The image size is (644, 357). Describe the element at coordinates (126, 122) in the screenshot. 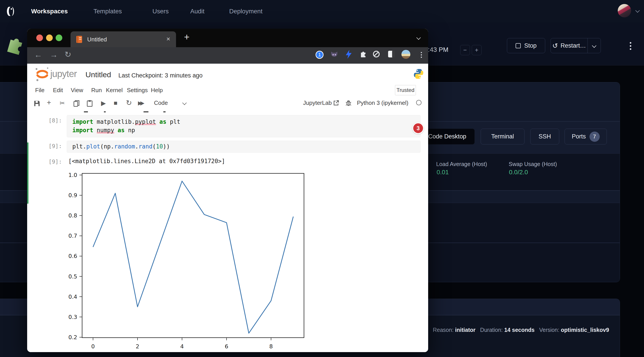

I see `cell8-line1: import matplotlib.pyplot as plt` at that location.